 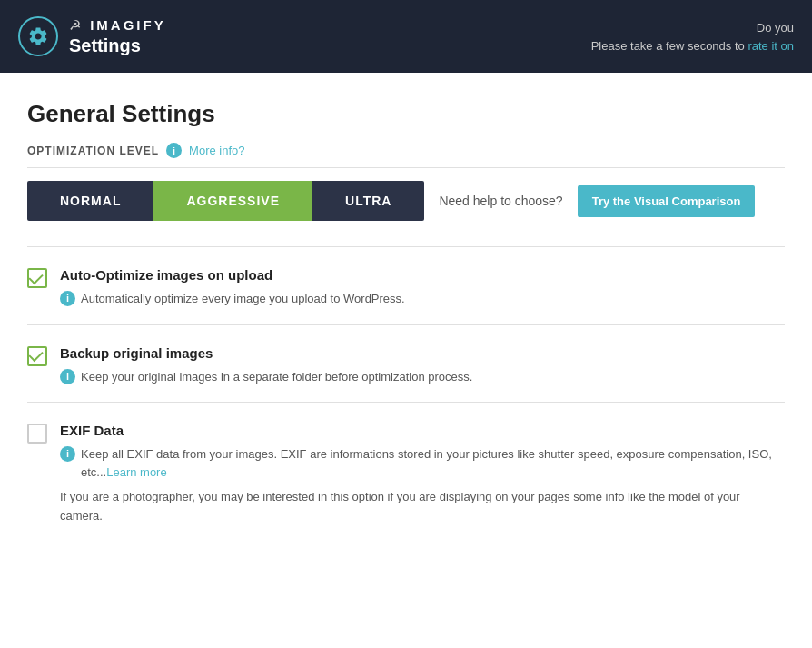 What do you see at coordinates (37, 278) in the screenshot?
I see `auto-optimize-checkbox` at bounding box center [37, 278].